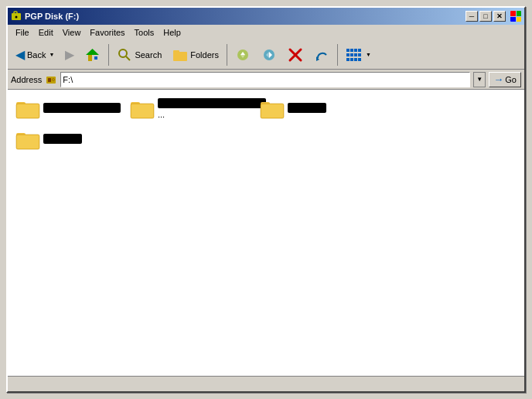  Describe the element at coordinates (500, 16) in the screenshot. I see `close-button: ✕` at that location.